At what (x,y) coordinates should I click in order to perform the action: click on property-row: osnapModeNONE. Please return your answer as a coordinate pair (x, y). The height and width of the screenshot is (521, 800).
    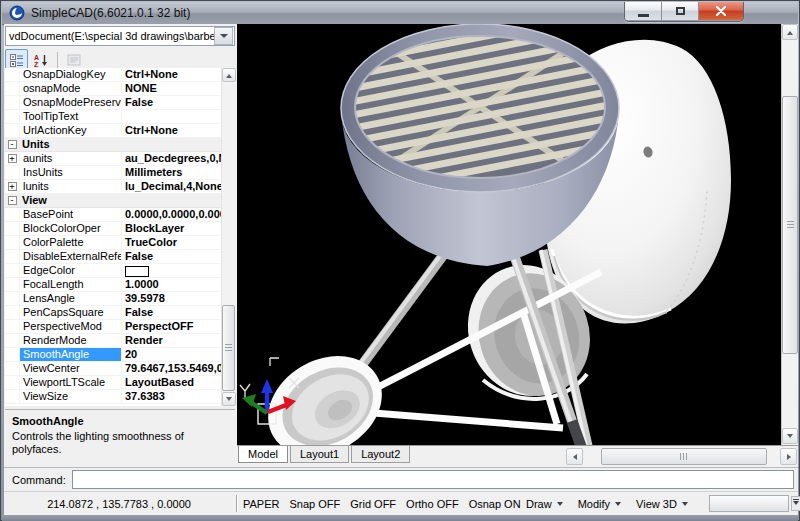
    Looking at the image, I should click on (114, 89).